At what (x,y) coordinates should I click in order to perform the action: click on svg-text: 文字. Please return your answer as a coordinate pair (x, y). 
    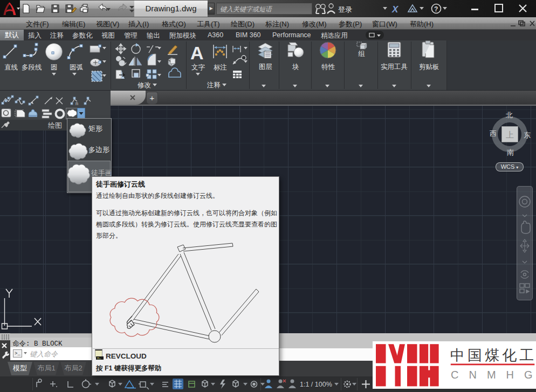
    Looking at the image, I should click on (198, 67).